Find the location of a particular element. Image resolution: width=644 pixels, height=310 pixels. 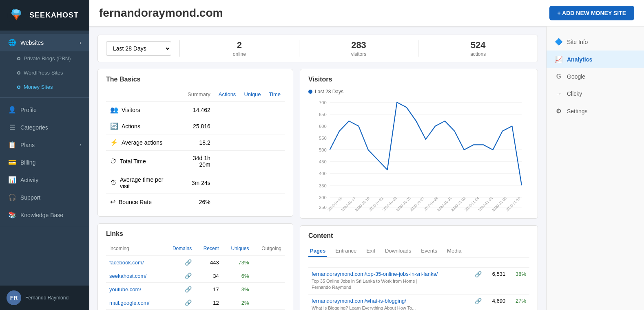

sidebar-footer: FR Fernando Raymond is located at coordinates (45, 298).